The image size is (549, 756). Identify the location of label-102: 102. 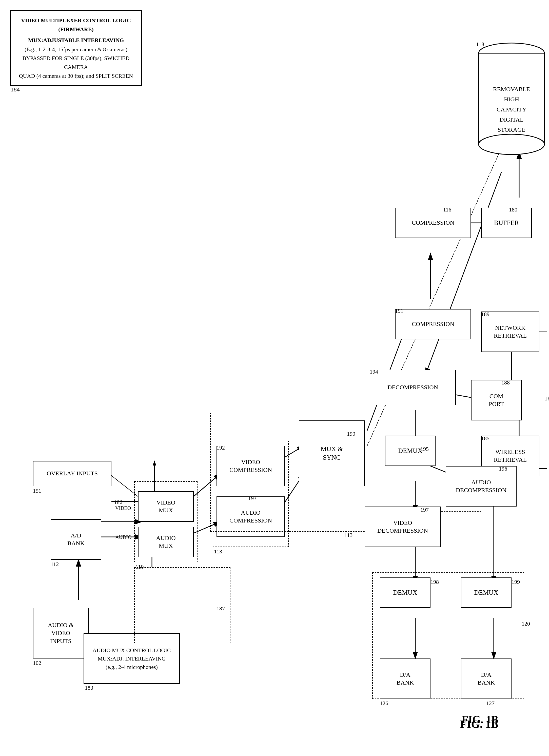
(37, 663).